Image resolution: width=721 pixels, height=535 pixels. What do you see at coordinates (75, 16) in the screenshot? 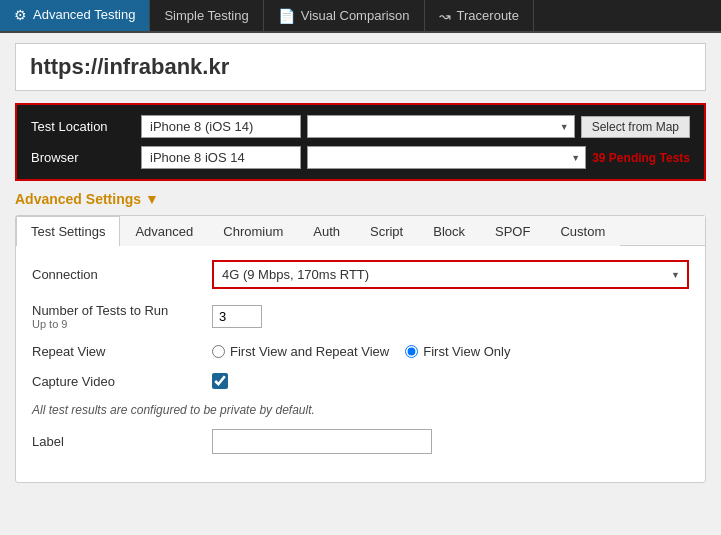
I see `nav-tab-advanced-testing: ⚙ Advanced Testing` at bounding box center [75, 16].